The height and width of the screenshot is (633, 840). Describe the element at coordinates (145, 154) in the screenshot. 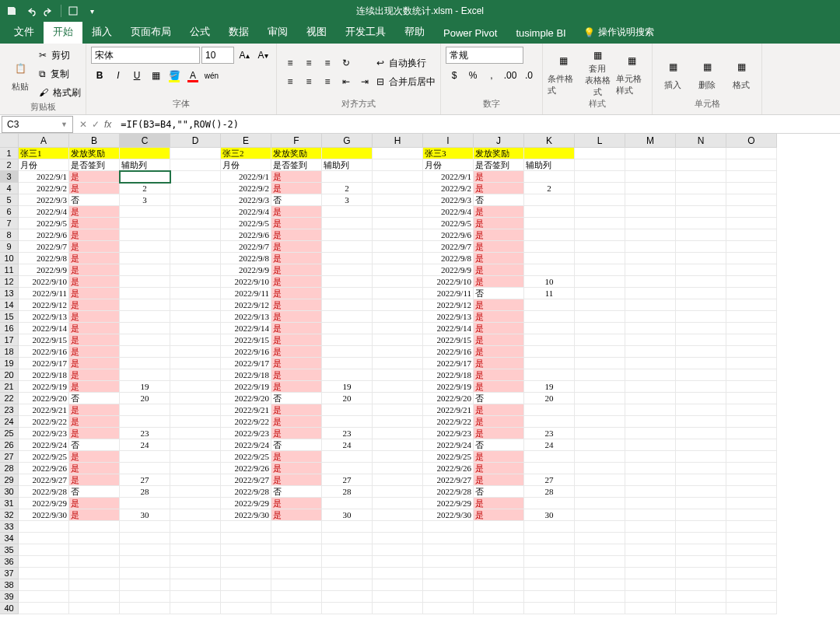

I see `cell-C1` at that location.